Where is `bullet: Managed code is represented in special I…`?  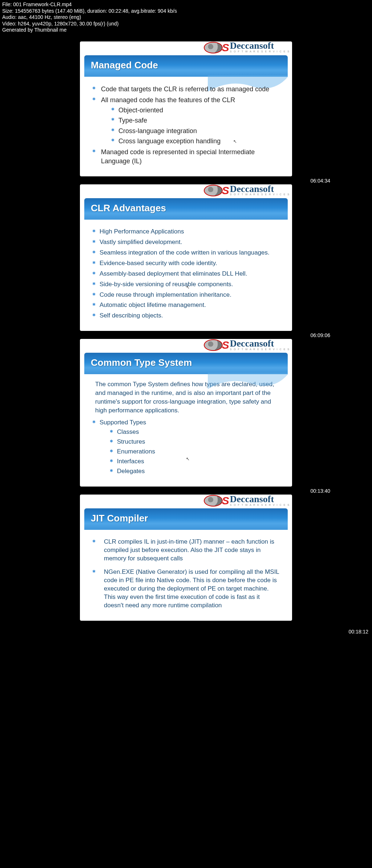
bullet: Managed code is represented in special I… is located at coordinates (186, 156).